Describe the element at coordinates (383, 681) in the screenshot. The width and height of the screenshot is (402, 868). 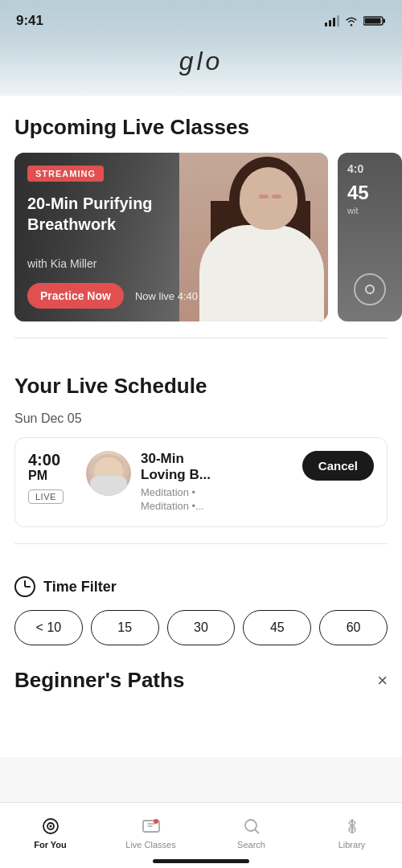
I see `close-beginners-button: ×` at that location.